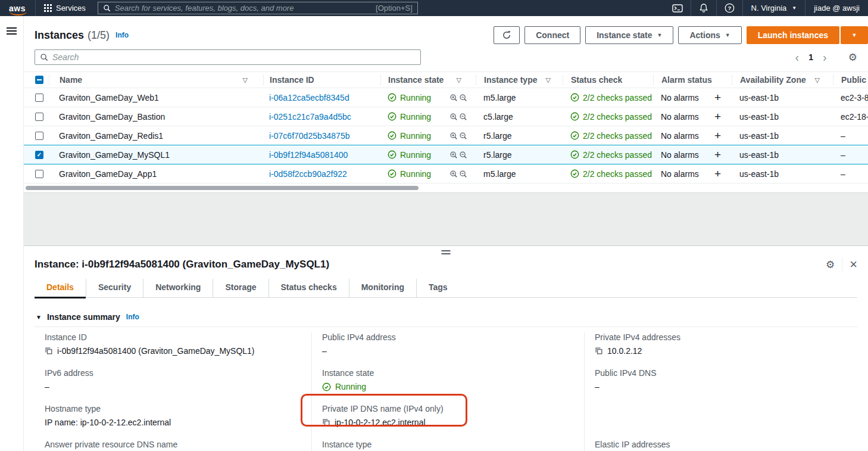  Describe the element at coordinates (234, 57) in the screenshot. I see `table-search-input` at that location.